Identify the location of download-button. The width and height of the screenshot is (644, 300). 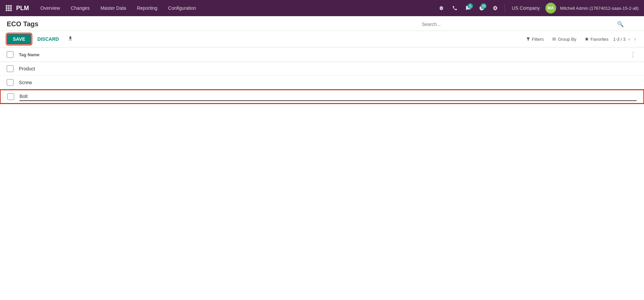
(70, 39).